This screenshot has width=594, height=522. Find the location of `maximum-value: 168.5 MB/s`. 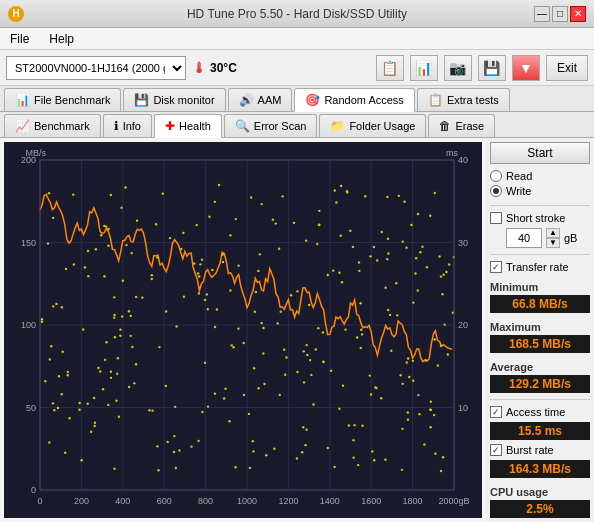

maximum-value: 168.5 MB/s is located at coordinates (540, 344).